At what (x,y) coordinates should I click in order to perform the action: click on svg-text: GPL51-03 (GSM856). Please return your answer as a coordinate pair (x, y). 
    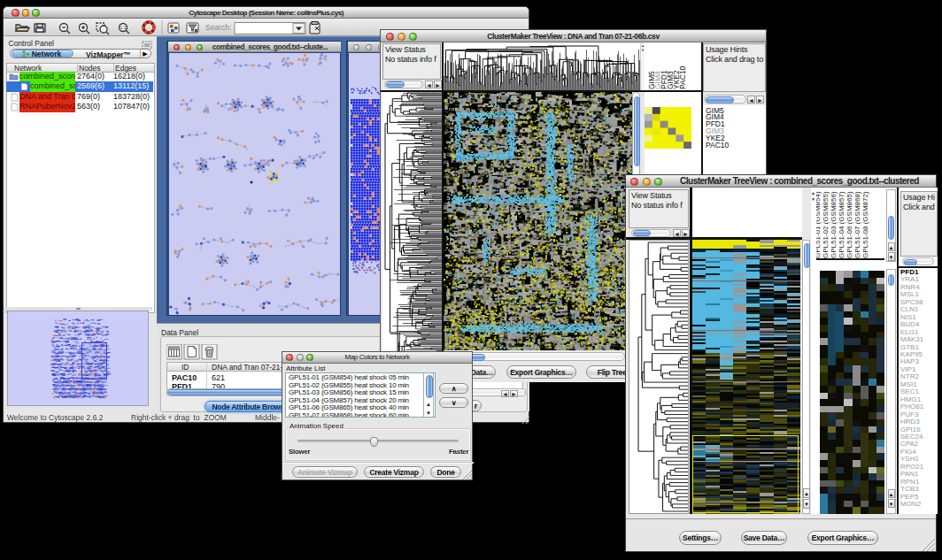
    Looking at the image, I should click on (834, 225).